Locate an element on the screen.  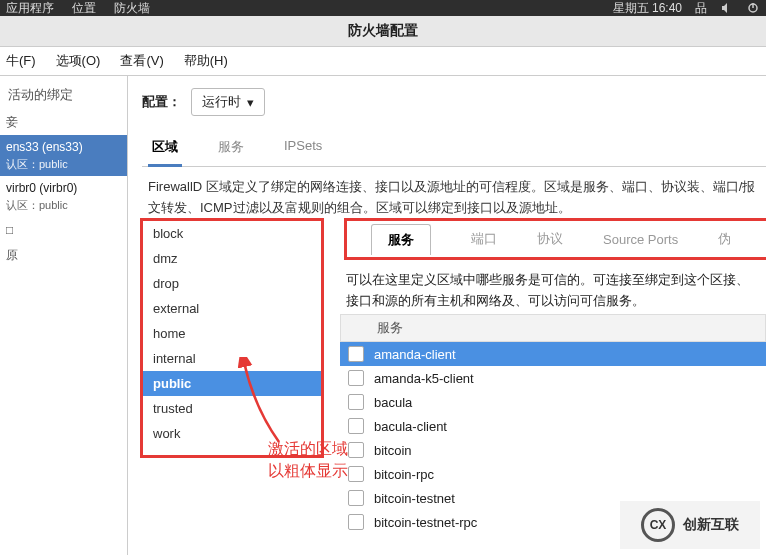
service-row: amanda-client is located at coordinates (553, 354).